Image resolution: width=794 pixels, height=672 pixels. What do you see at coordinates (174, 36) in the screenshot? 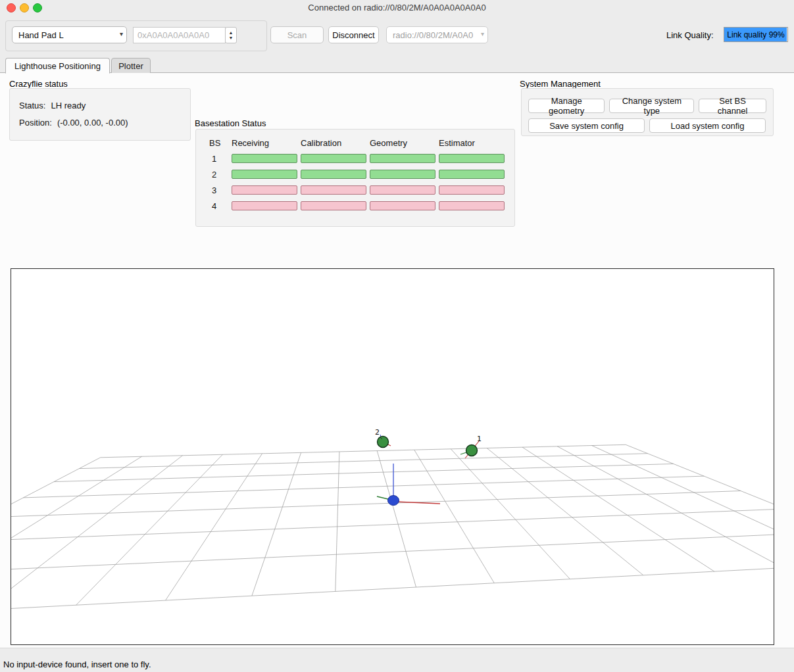
I see `address-value: 0xA0A0A0A0A0A0` at bounding box center [174, 36].